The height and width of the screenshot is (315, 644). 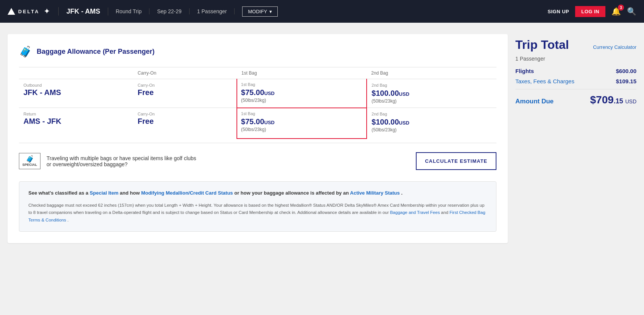 I want to click on outbound-bag1-price: $75.00, so click(x=253, y=92).